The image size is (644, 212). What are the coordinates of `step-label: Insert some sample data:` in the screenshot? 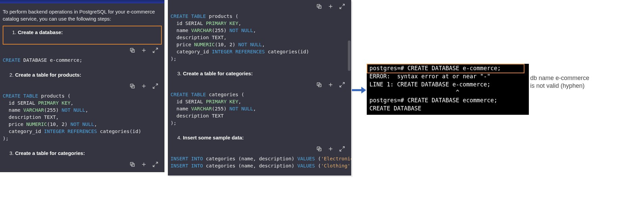 It's located at (213, 138).